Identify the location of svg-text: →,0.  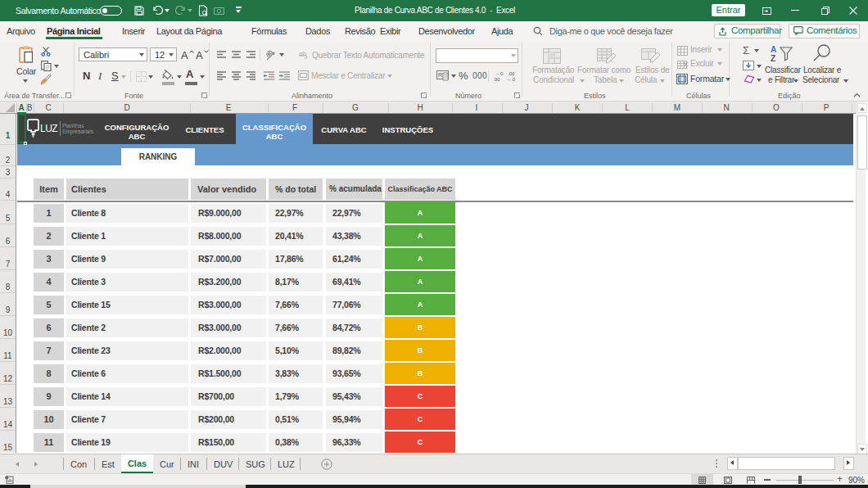
(511, 79).